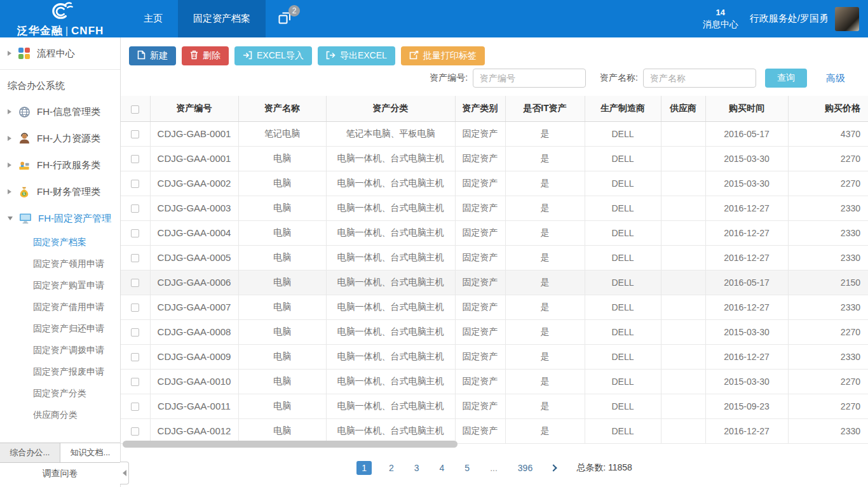 The width and height of the screenshot is (868, 487). Describe the element at coordinates (494, 357) in the screenshot. I see `table-row: CDJG-GAA-0009电脑电脑一体机、台式电脑主机固定资产是DELL2016…` at that location.